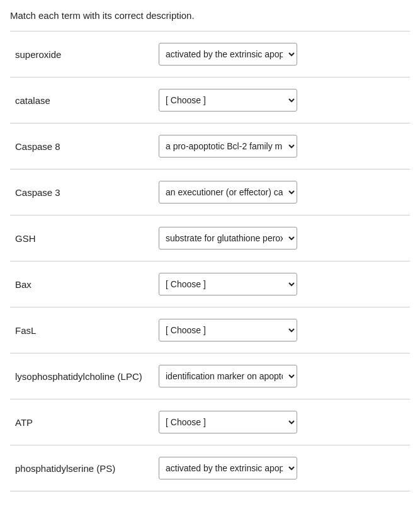  Describe the element at coordinates (79, 330) in the screenshot. I see `term-label-fasl: FasL` at that location.